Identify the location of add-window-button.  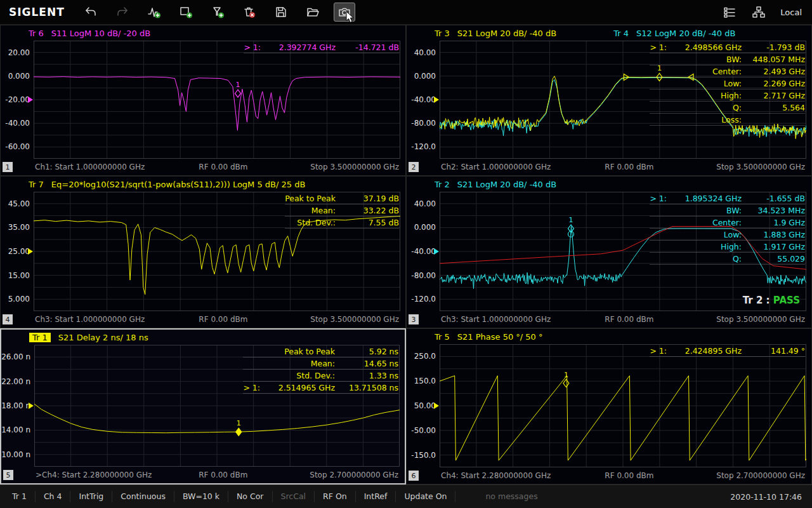
(186, 12).